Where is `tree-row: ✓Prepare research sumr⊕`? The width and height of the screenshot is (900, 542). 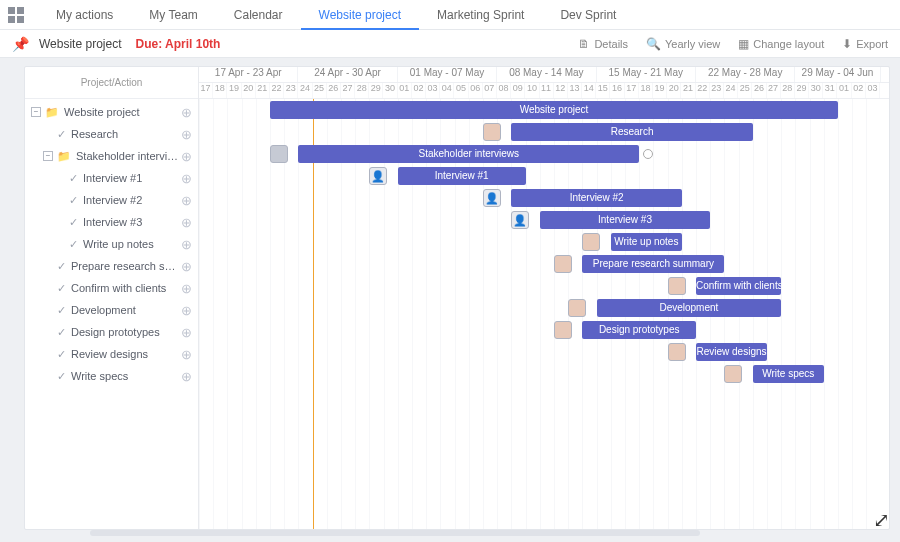 tree-row: ✓Prepare research sumr⊕ is located at coordinates (112, 266).